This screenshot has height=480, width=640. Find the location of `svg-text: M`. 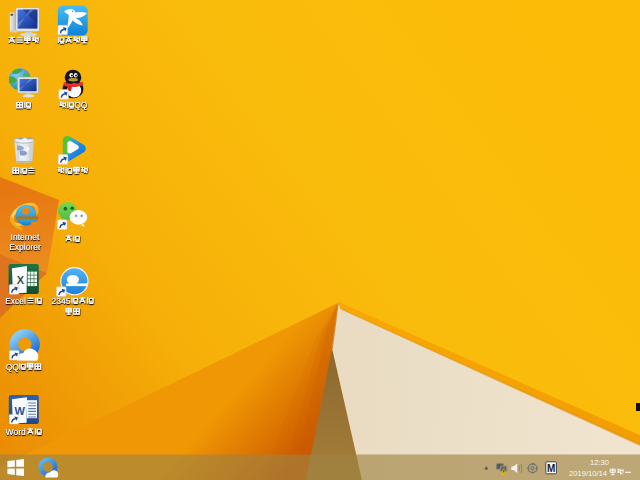

svg-text: M is located at coordinates (551, 468).